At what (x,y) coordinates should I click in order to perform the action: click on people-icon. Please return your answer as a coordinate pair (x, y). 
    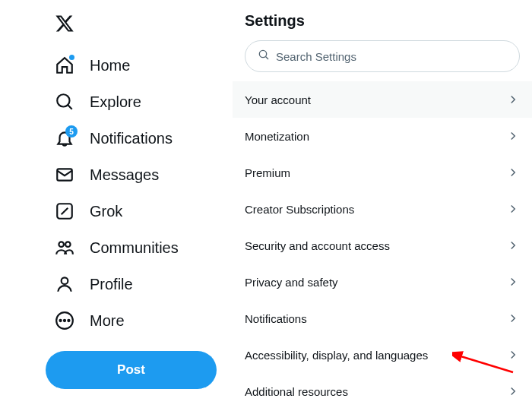
    Looking at the image, I should click on (65, 248).